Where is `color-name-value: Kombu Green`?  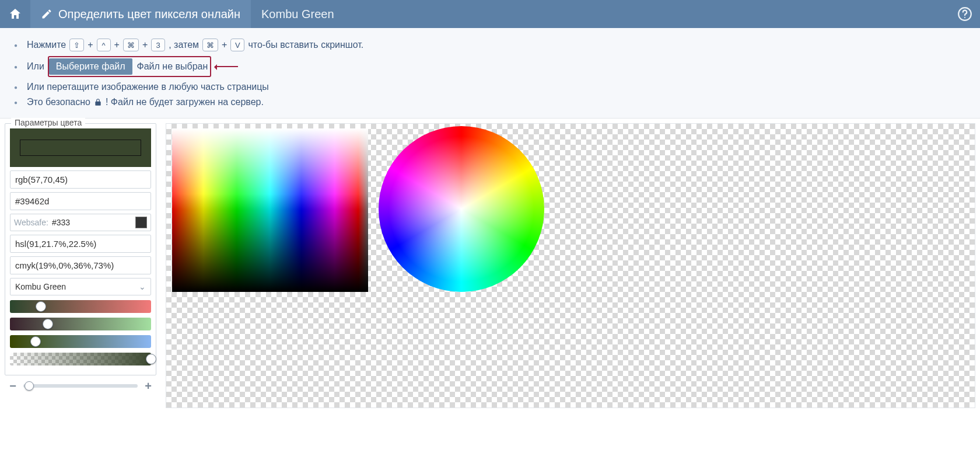 color-name-value: Kombu Green is located at coordinates (77, 287).